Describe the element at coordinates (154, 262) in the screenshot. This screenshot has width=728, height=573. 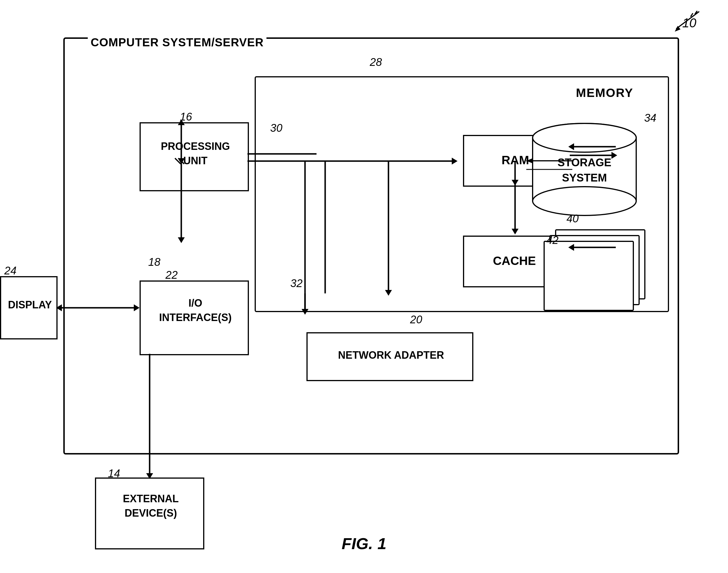
I see `bus-ref: 18` at that location.